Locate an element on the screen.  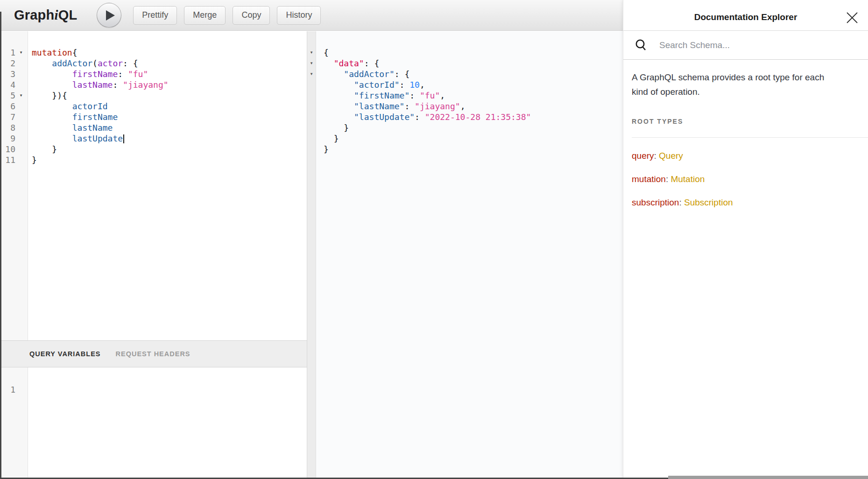
merge-button: Merge is located at coordinates (205, 15).